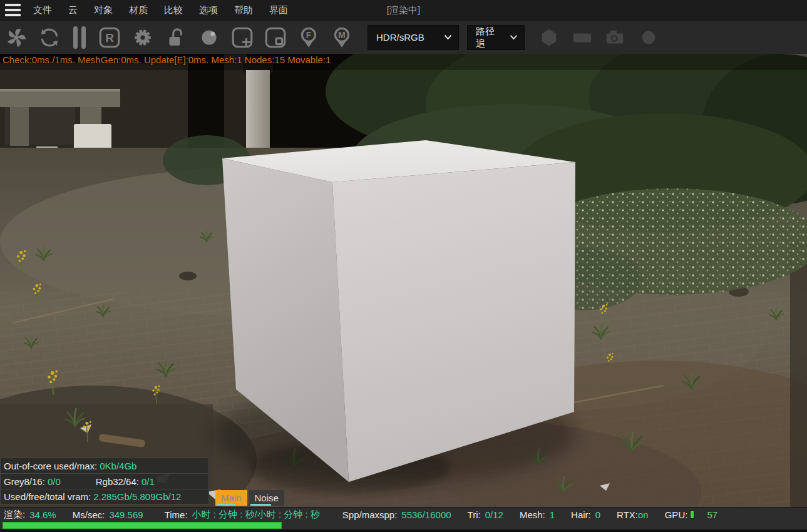  I want to click on grey-value: 0/0, so click(54, 482).